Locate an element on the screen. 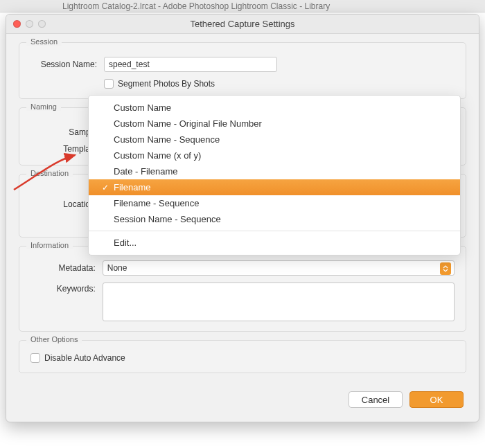  session-panel: Session Session Name: Segment Photos By … is located at coordinates (242, 71).